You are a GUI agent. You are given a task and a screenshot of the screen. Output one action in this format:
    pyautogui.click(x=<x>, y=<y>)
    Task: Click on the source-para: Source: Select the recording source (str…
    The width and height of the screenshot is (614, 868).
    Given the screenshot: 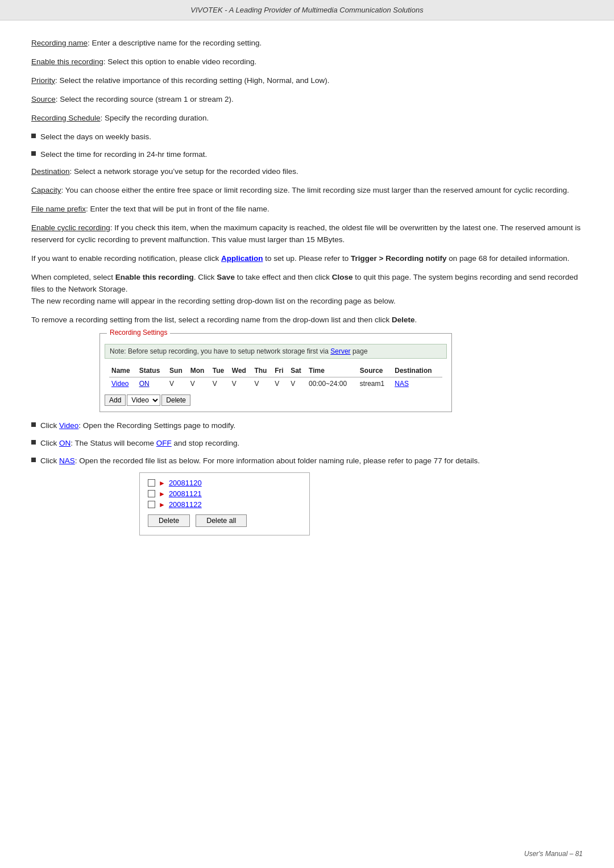 What is the action you would take?
    pyautogui.click(x=307, y=100)
    